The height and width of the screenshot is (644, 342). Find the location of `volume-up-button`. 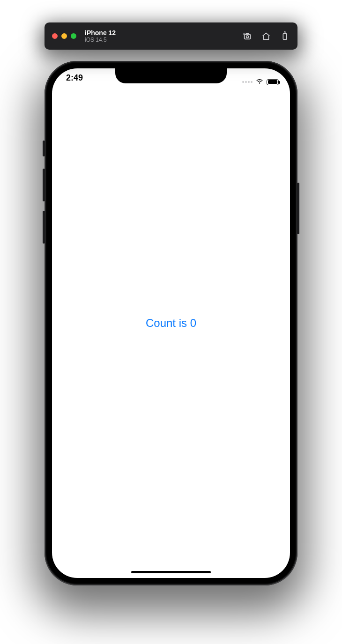

volume-up-button is located at coordinates (44, 185).